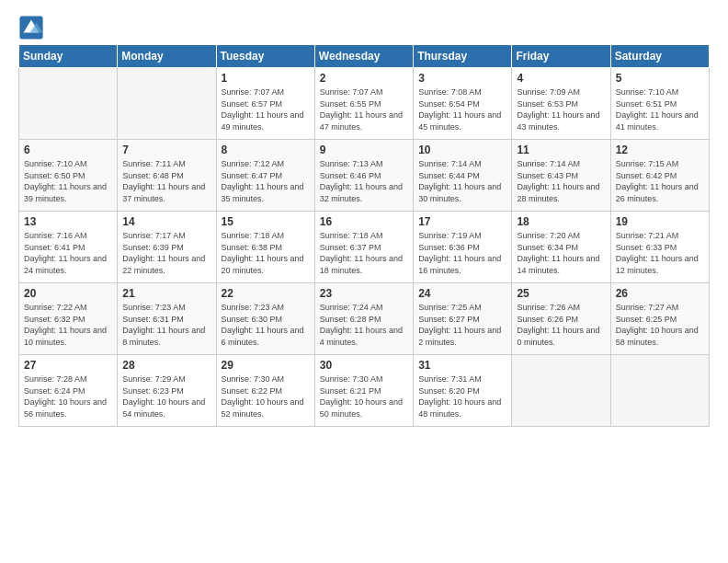 The height and width of the screenshot is (563, 728). What do you see at coordinates (364, 325) in the screenshot?
I see `day-info: Sunrise: 7:24 AM Sunset: 6:28 PM Dayligh…` at bounding box center [364, 325].